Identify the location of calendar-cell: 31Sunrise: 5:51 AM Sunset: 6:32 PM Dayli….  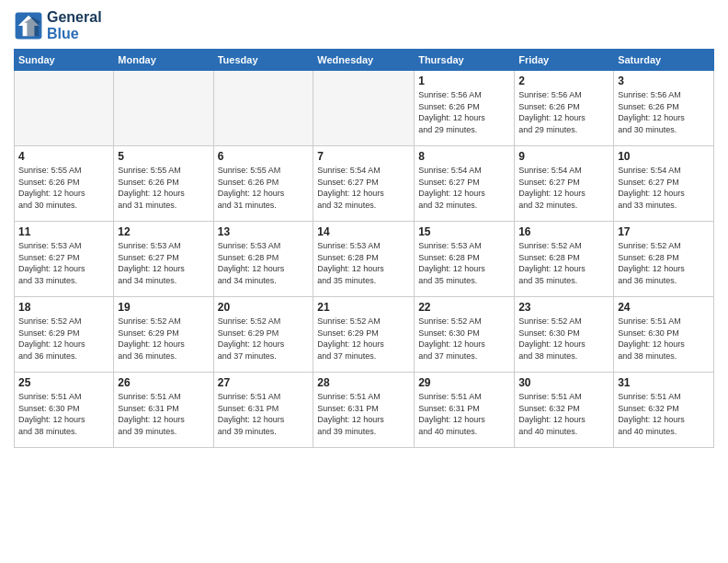
(664, 410).